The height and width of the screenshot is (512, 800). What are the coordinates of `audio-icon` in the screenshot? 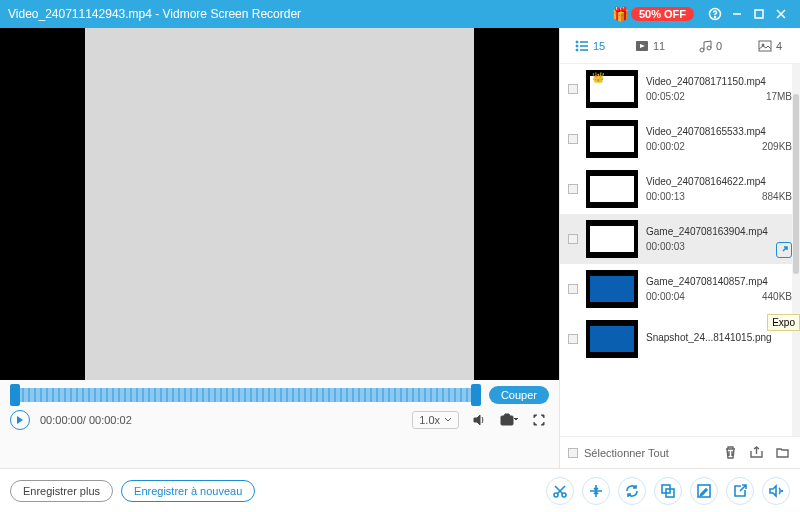 It's located at (705, 46).